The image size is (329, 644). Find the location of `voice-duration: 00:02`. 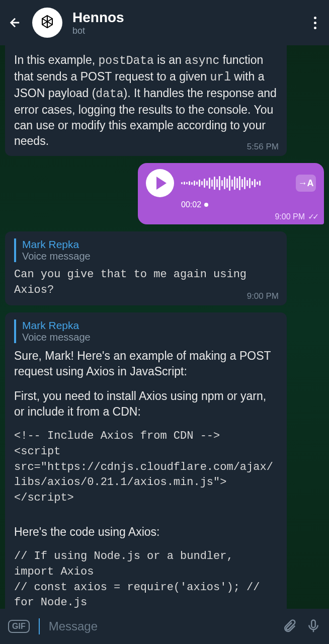

voice-duration: 00:02 is located at coordinates (249, 205).